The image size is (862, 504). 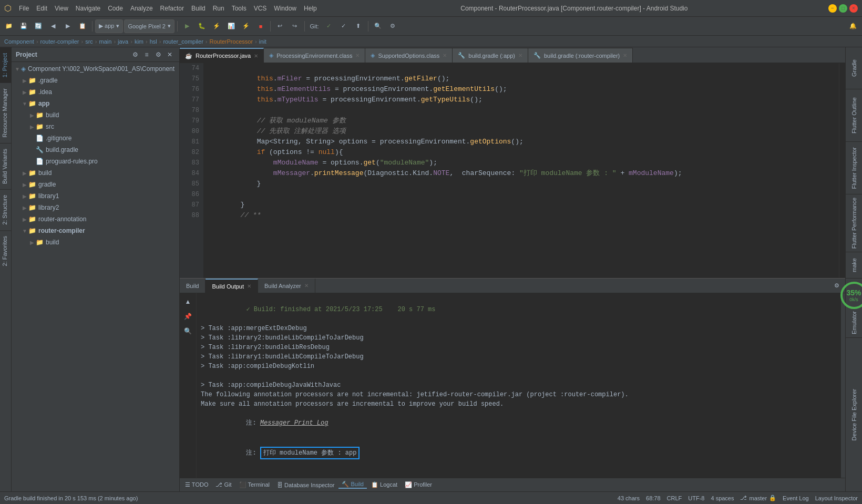 What do you see at coordinates (837, 498) in the screenshot?
I see `status-layout-inspector: Layout Inspector` at bounding box center [837, 498].